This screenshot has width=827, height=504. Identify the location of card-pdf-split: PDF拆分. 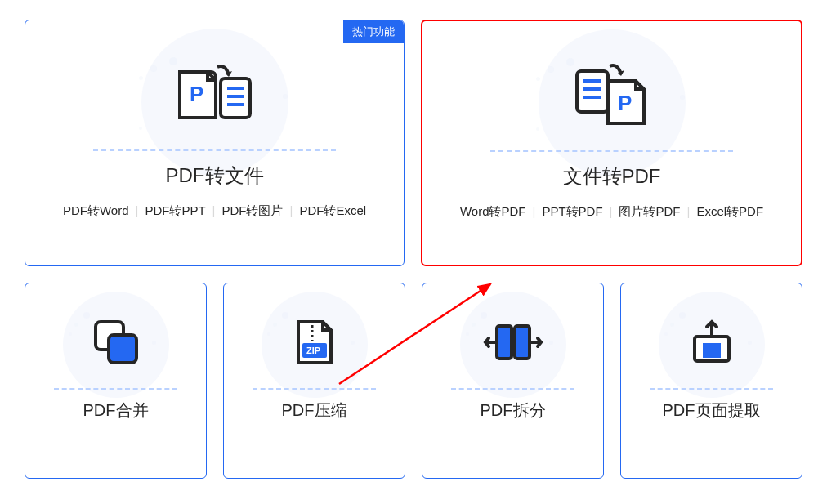
(513, 381).